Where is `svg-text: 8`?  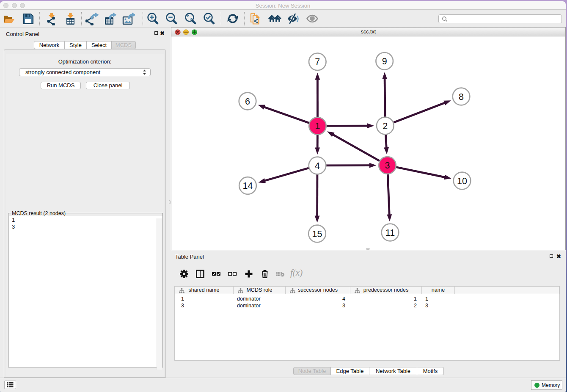
svg-text: 8 is located at coordinates (461, 97).